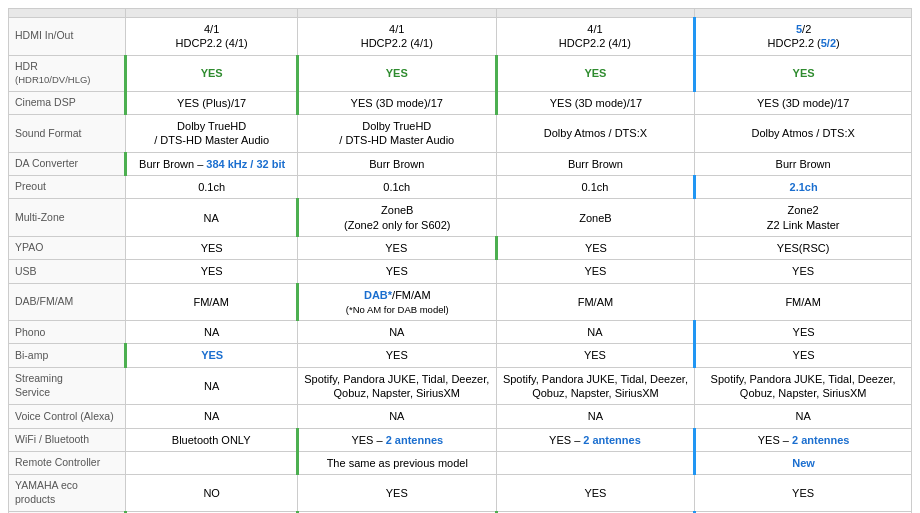 Image resolution: width=920 pixels, height=513 pixels. Describe the element at coordinates (212, 462) in the screenshot. I see `v385-cell` at that location.